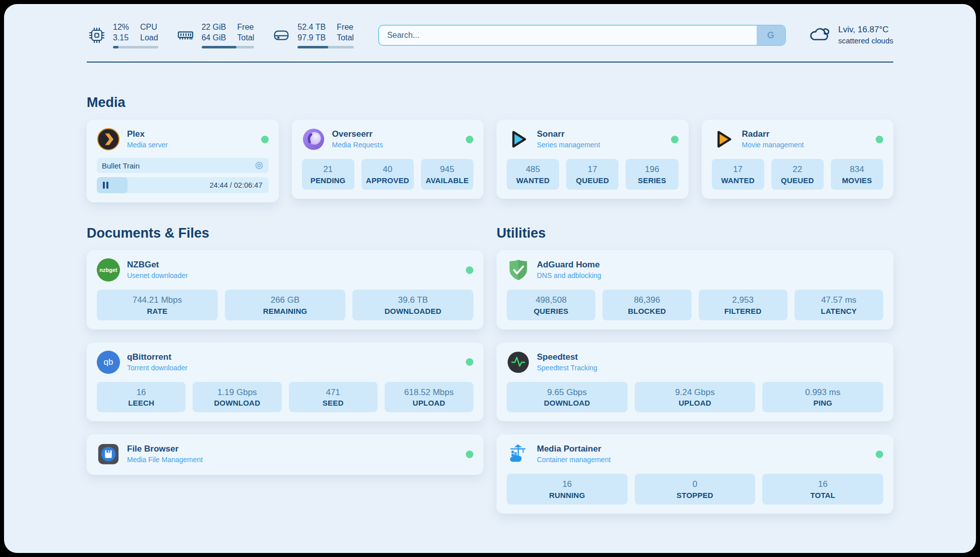 This screenshot has width=980, height=557. Describe the element at coordinates (136, 47) in the screenshot. I see `cpu-progress-bar` at that location.